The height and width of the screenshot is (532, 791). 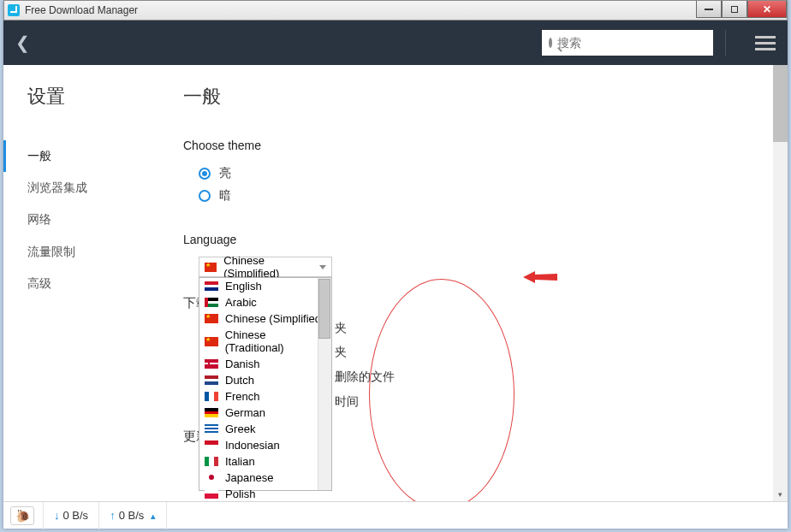 I want to click on language-selected-value: Chinese (Simplified), so click(x=268, y=267).